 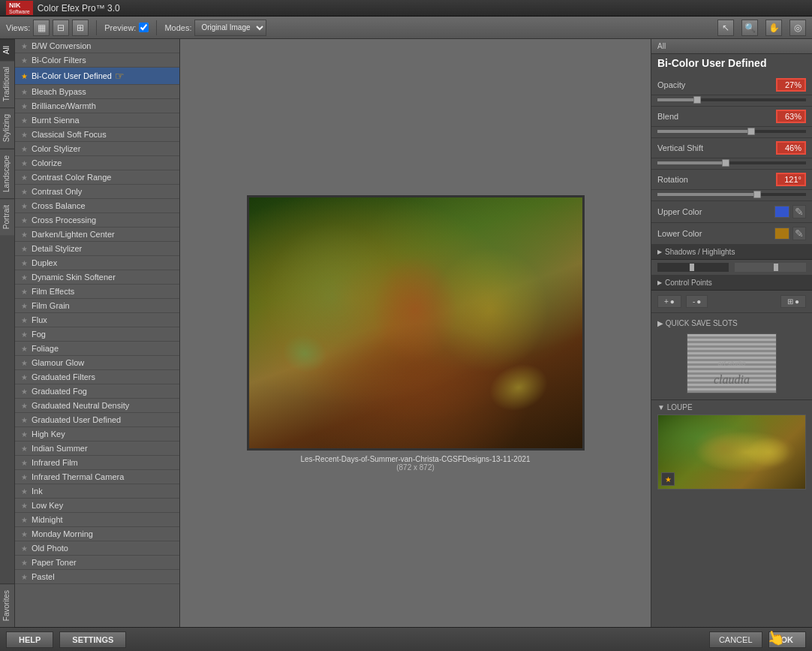 What do you see at coordinates (24, 47) in the screenshot?
I see `filter-star-0: ★` at bounding box center [24, 47].